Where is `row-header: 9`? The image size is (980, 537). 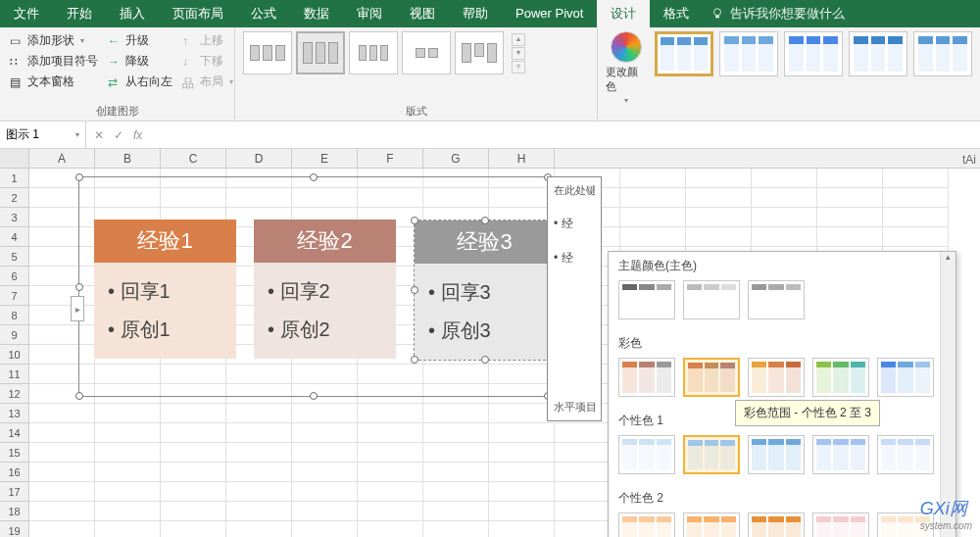
row-header: 9 is located at coordinates (15, 335).